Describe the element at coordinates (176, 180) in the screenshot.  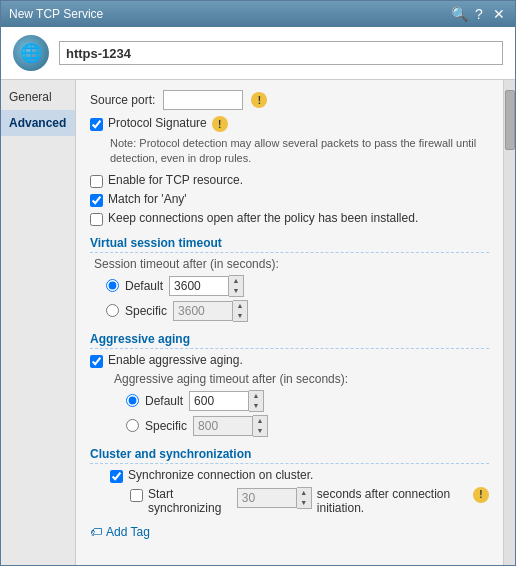
I see `enable-tcp-label: Enable for TCP resource.` at that location.